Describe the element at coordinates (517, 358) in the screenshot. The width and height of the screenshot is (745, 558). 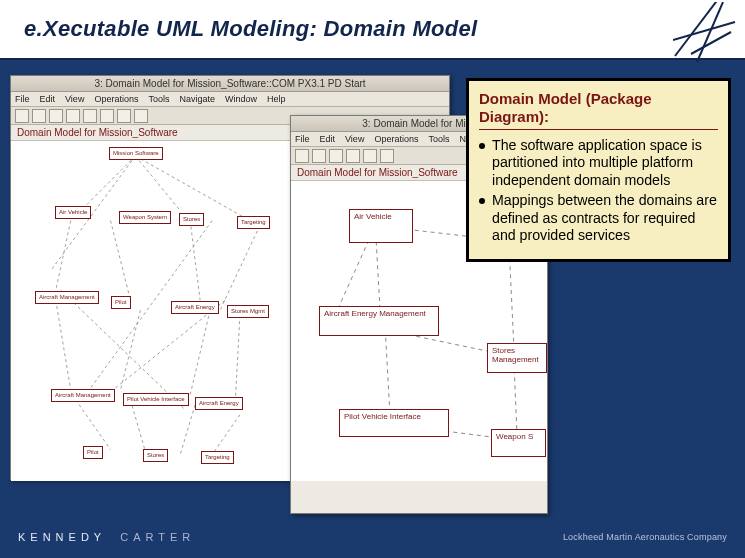
I see `pkg-node: Stores Management` at that location.